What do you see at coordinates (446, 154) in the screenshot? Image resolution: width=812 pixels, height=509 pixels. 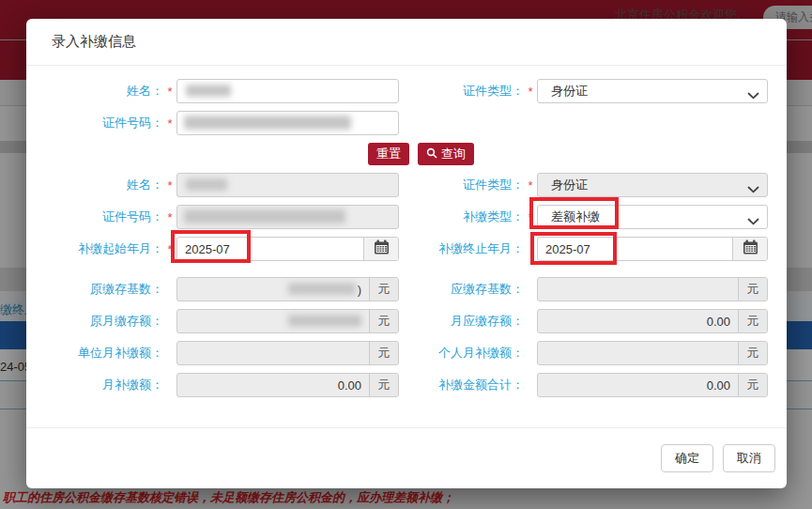 I see `search-button: 查询` at bounding box center [446, 154].